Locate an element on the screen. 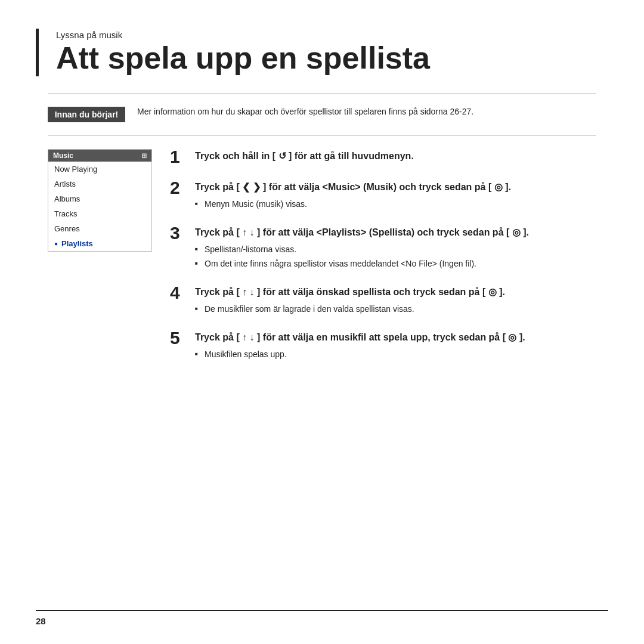 The image size is (644, 644). sidebar-title: Music is located at coordinates (63, 156).